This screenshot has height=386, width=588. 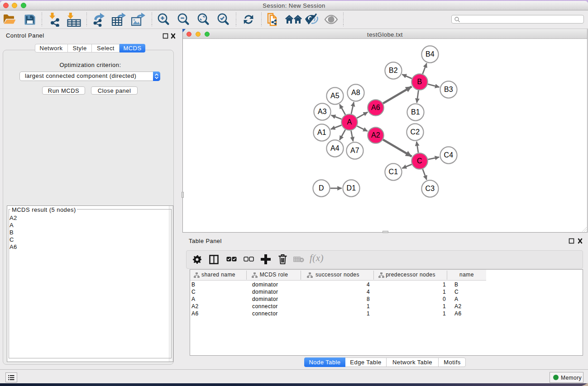 I want to click on svg-text: A3, so click(x=322, y=111).